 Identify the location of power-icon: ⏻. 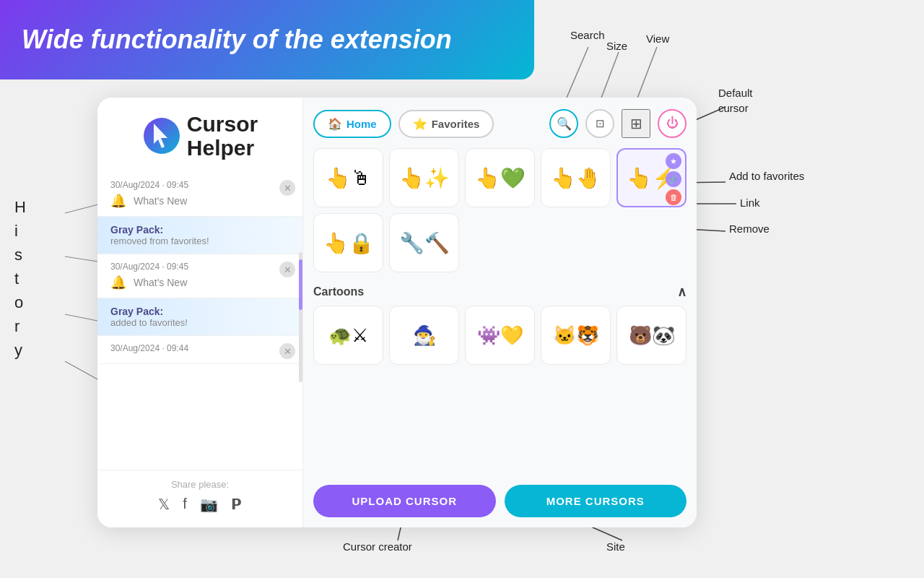
(673, 124).